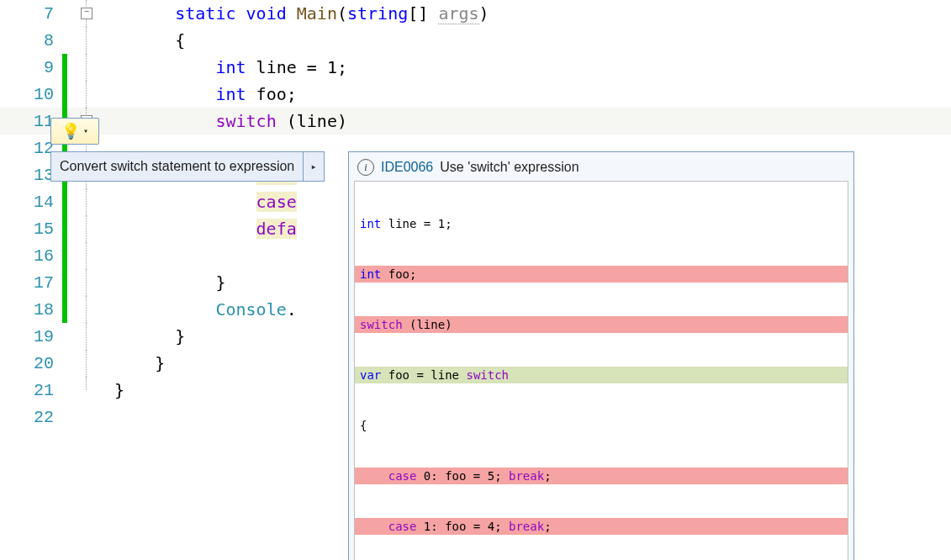  What do you see at coordinates (476, 40) in the screenshot?
I see `code-line-8: 8 {` at bounding box center [476, 40].